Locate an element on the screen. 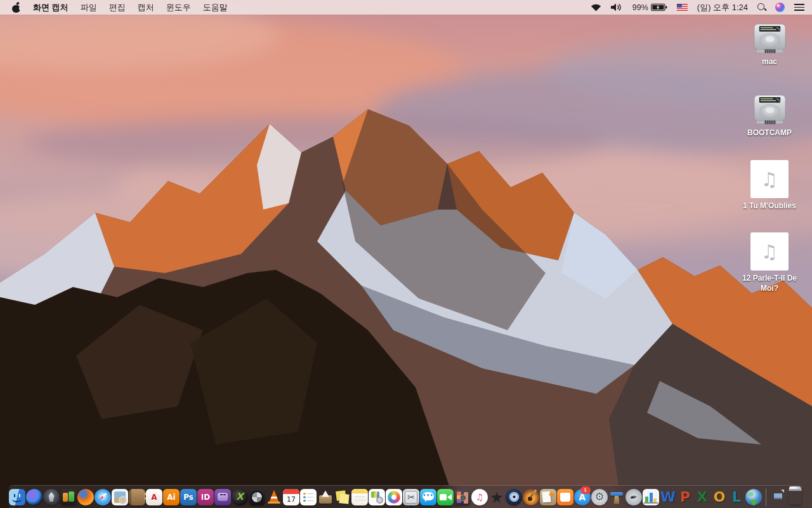 The image size is (812, 508). dock-item-idvd is located at coordinates (514, 497).